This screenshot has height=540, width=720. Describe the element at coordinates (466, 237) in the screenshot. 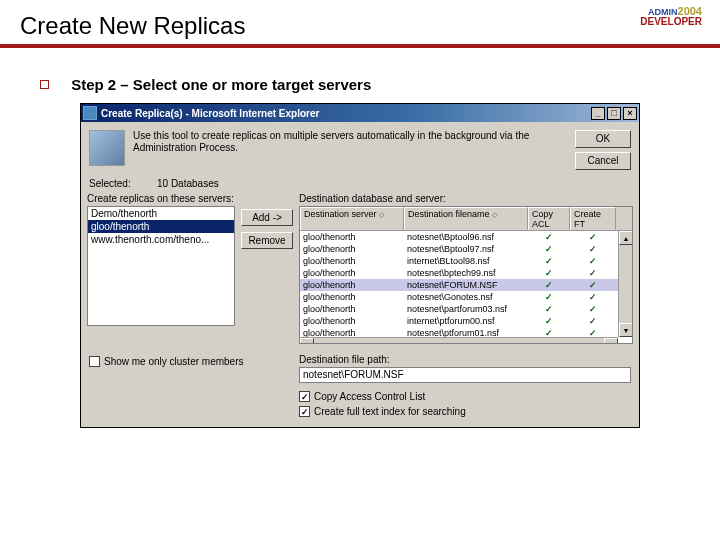

I see `table-row: gloo/thenorthnotesnet\Bptool96.nsf✓✓` at that location.